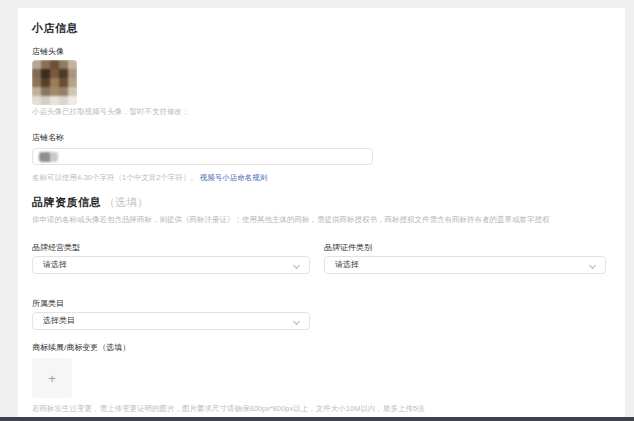  Describe the element at coordinates (126, 202) in the screenshot. I see `brand-info-optional-tag: （选填）` at that location.